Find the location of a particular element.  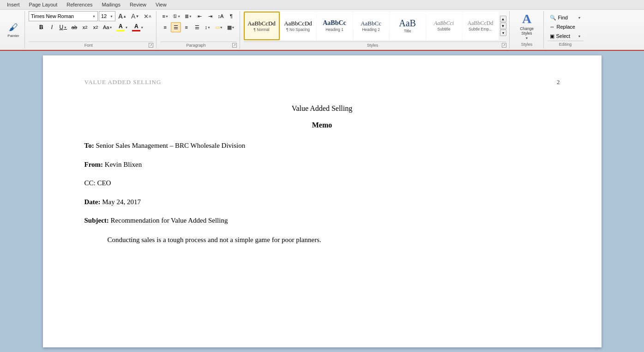

style-heading2: AaBbCc Heading 2 is located at coordinates (371, 26).